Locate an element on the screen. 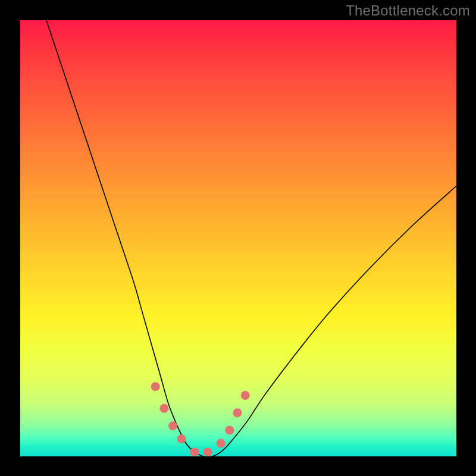 The image size is (476, 476). marker-group is located at coordinates (201, 419).